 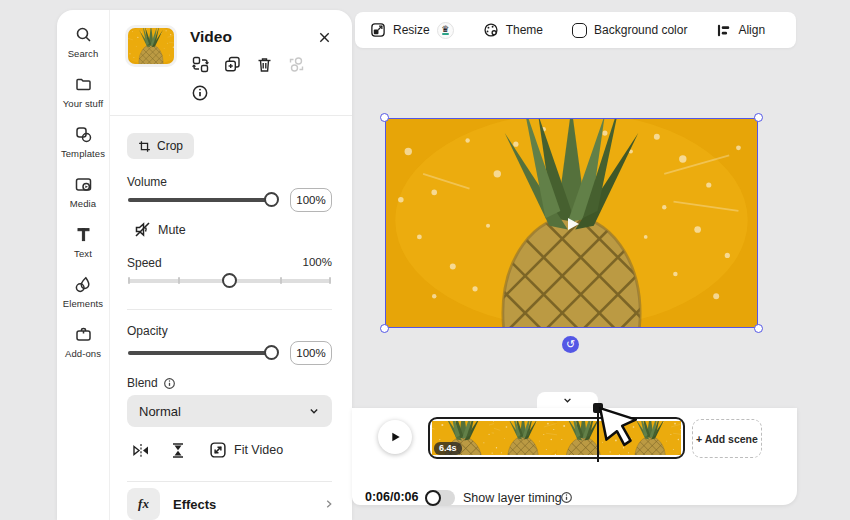 I want to click on volume-value-field: 100%, so click(x=311, y=200).